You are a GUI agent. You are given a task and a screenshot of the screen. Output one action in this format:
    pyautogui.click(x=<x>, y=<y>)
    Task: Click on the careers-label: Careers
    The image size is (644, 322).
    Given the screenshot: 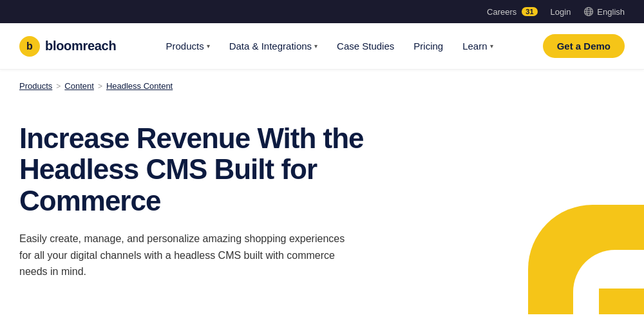 What is the action you would take?
    pyautogui.click(x=502, y=12)
    